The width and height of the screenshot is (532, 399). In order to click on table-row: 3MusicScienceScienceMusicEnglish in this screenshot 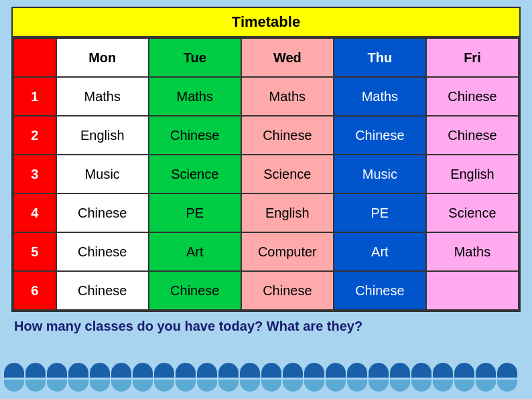, I will do `click(266, 174)`.